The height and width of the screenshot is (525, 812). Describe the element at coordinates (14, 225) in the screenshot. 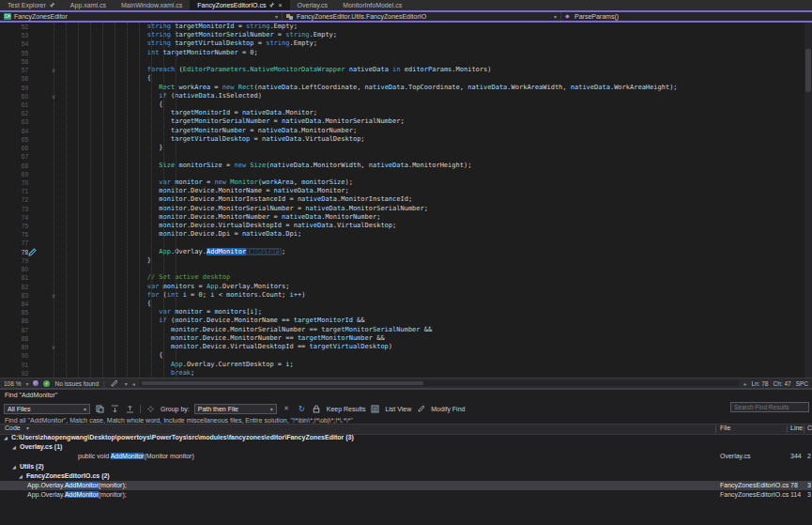

I see `line-number: 75` at that location.